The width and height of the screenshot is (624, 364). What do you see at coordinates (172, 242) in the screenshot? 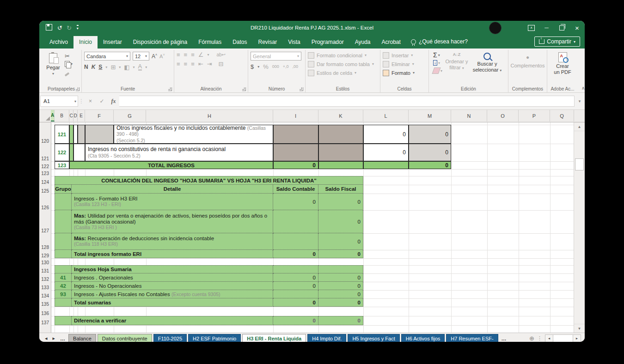
I see `cell-detalle-128: Más: Recuperación de deducciones sin inc…` at bounding box center [172, 242].